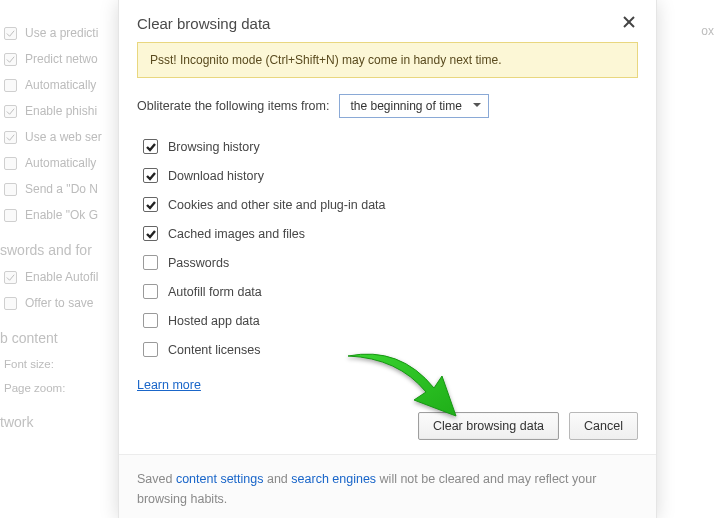 This screenshot has width=720, height=518. I want to click on search-engines-link: search engines, so click(334, 479).